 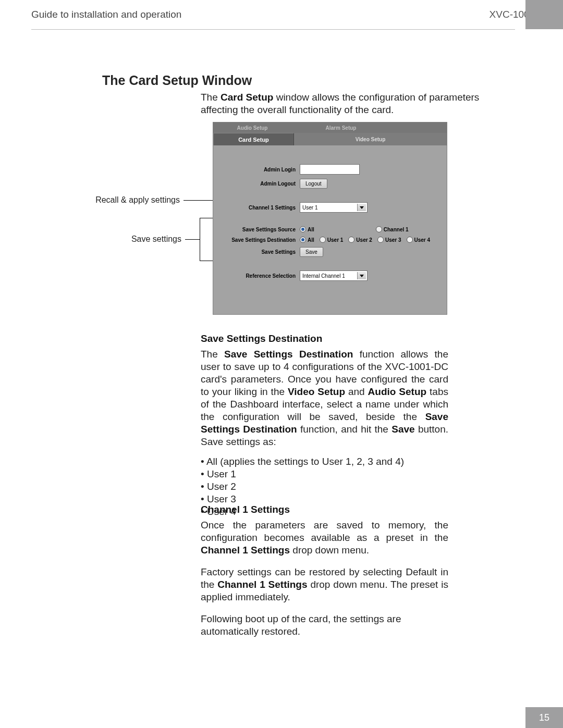 What do you see at coordinates (314, 183) in the screenshot?
I see `logout-button: Logout` at bounding box center [314, 183].